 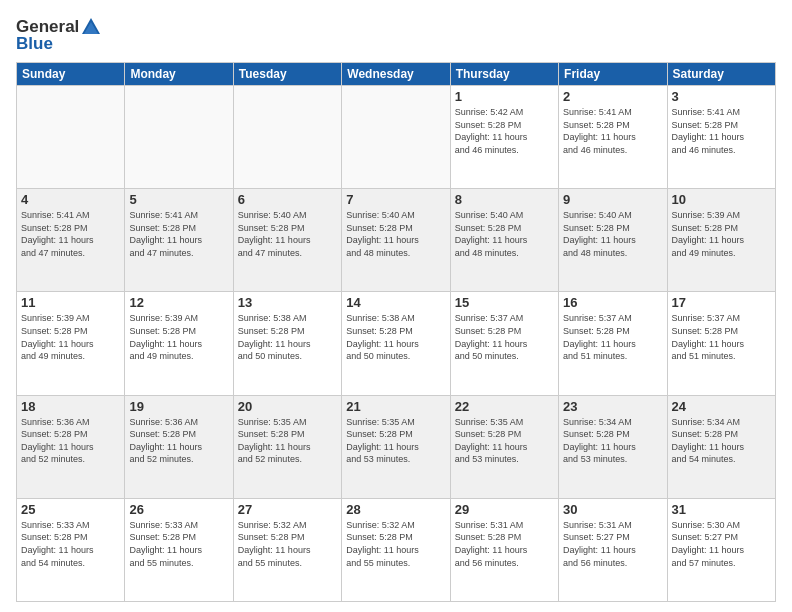 I want to click on day-number: 23, so click(x=612, y=406).